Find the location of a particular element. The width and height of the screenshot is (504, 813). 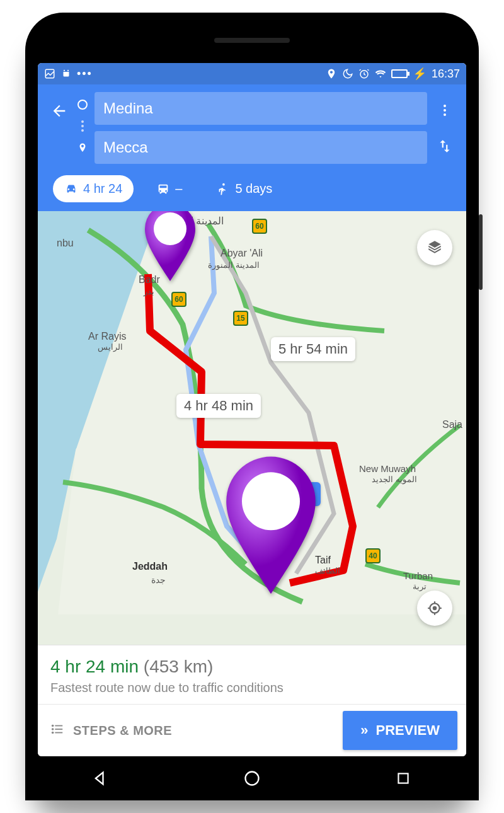

mode-drive-chip: 4 hr 24 is located at coordinates (93, 189).